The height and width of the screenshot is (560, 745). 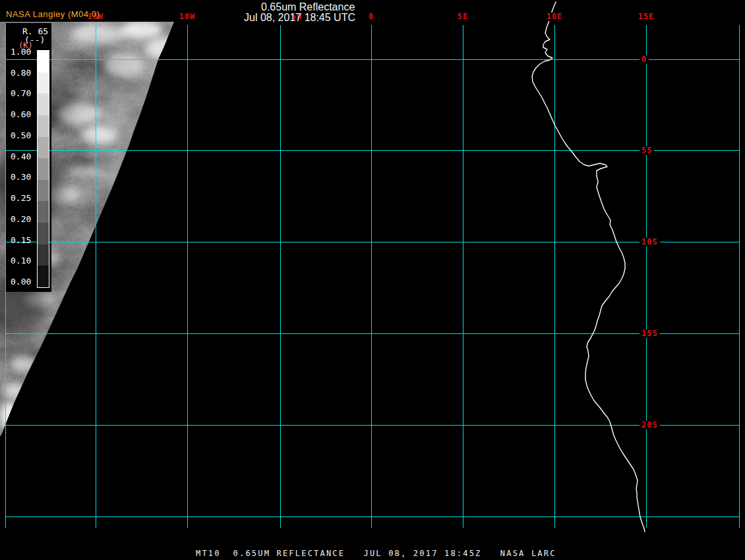 I want to click on latitude-label: 20S, so click(x=650, y=426).